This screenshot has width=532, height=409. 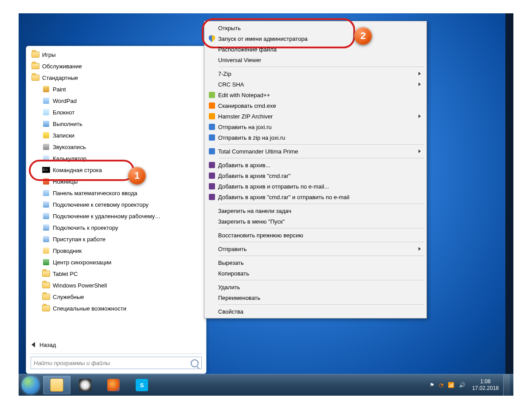 I want to click on start-item: Подключение к удаленному рабочему…, so click(x=123, y=216).